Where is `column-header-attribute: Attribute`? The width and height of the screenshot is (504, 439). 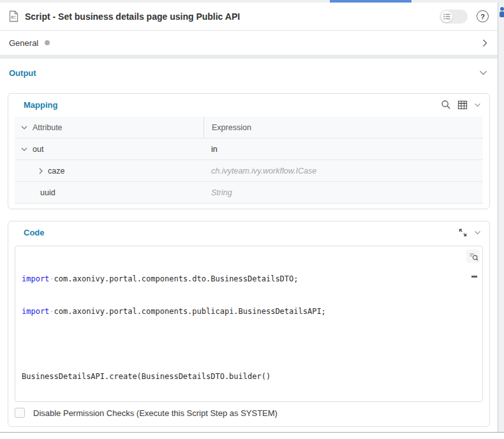
column-header-attribute: Attribute is located at coordinates (109, 128).